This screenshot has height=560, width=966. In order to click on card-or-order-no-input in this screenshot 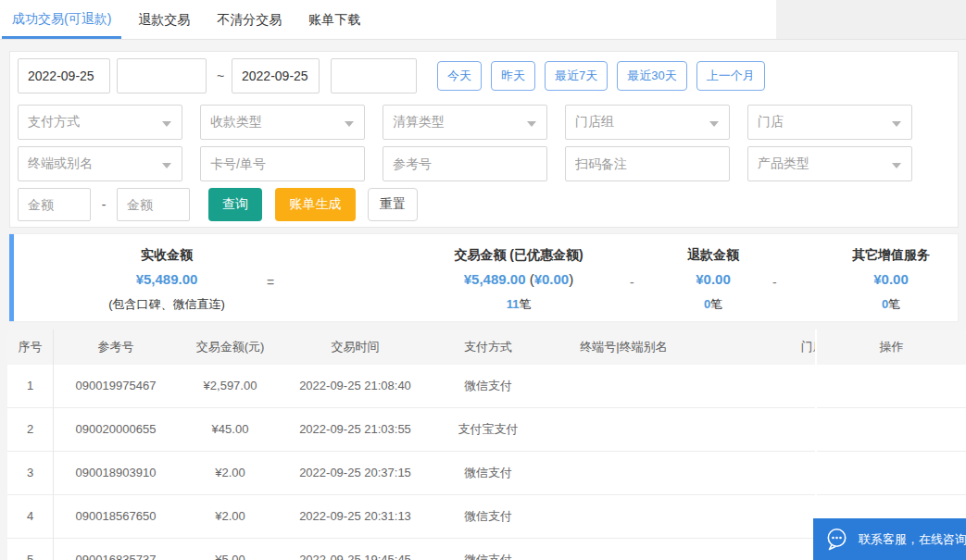, I will do `click(282, 164)`.